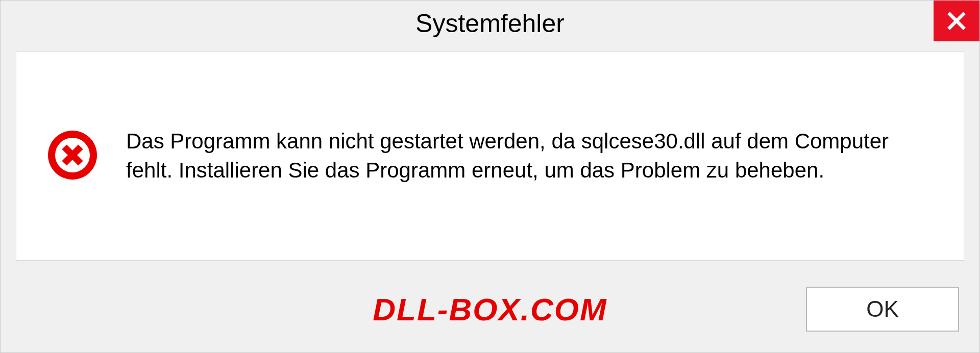  What do you see at coordinates (490, 309) in the screenshot?
I see `watermark-text: DLL-BOX.COM` at bounding box center [490, 309].